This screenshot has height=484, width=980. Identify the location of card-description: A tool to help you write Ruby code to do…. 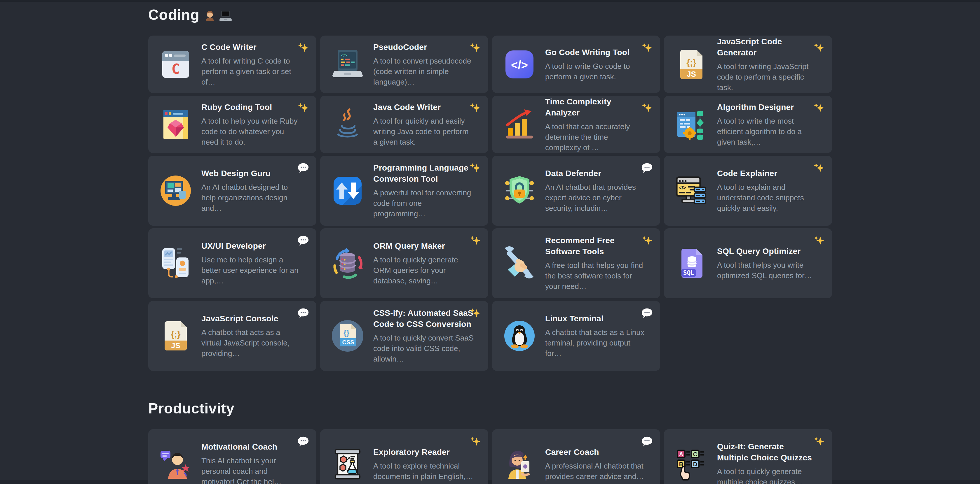
(251, 132).